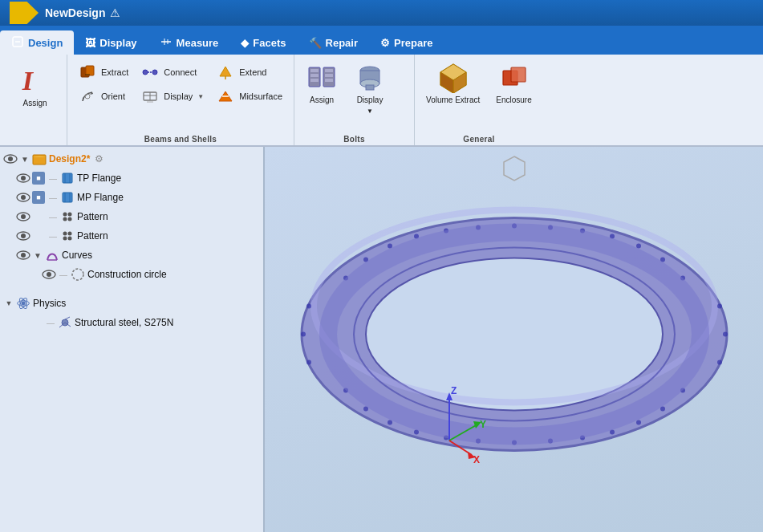 This screenshot has width=763, height=532. What do you see at coordinates (49, 274) in the screenshot?
I see `eye-icon-construction-circle` at bounding box center [49, 274].